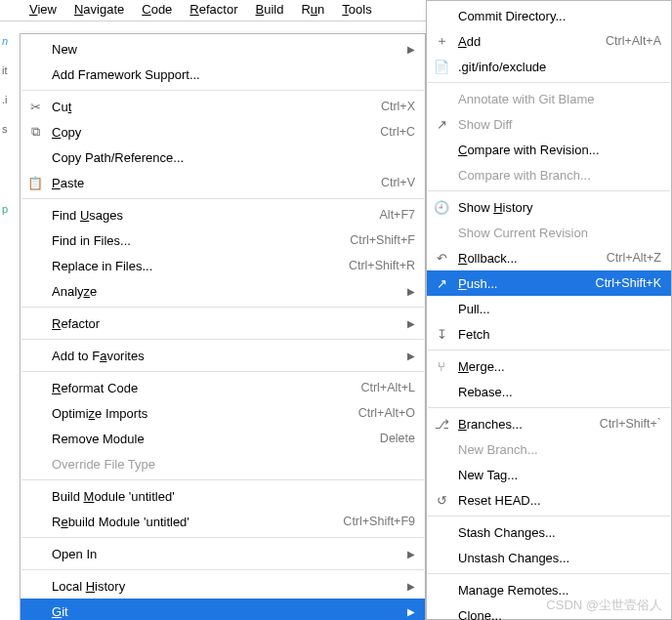  I want to click on menu-item: Replace in Files...Ctrl+Shift+R, so click(223, 266).